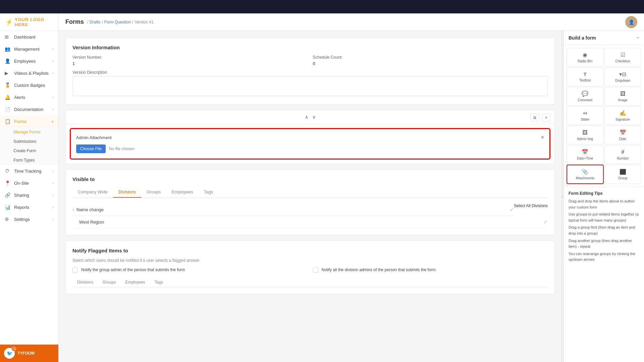  I want to click on move-up-button: ∧, so click(307, 117).